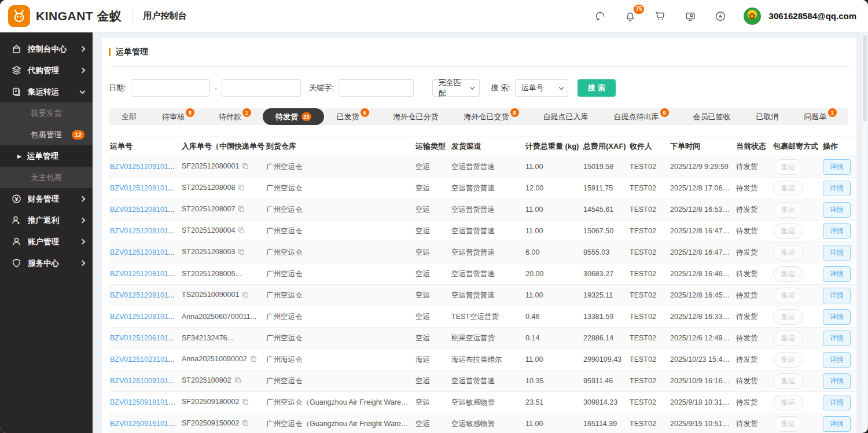 This screenshot has height=433, width=868. What do you see at coordinates (600, 16) in the screenshot?
I see `customer-service-icon` at bounding box center [600, 16].